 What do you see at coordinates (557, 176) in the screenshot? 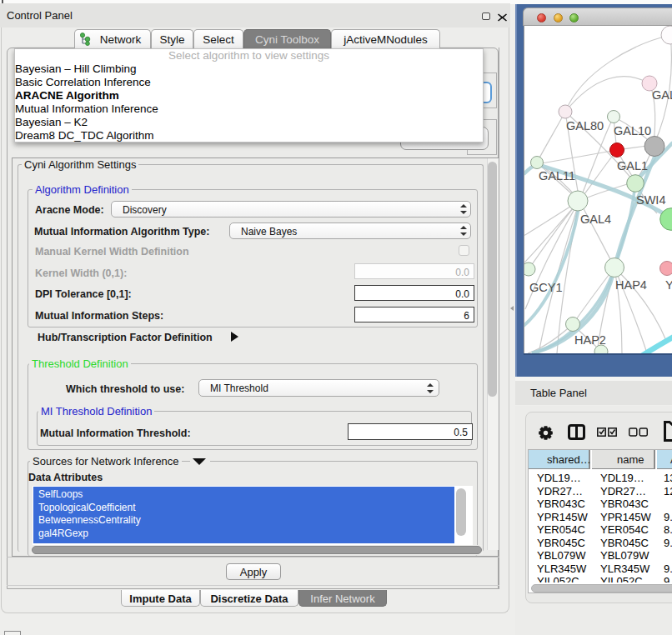
I see `svg-text: GAL11` at bounding box center [557, 176].